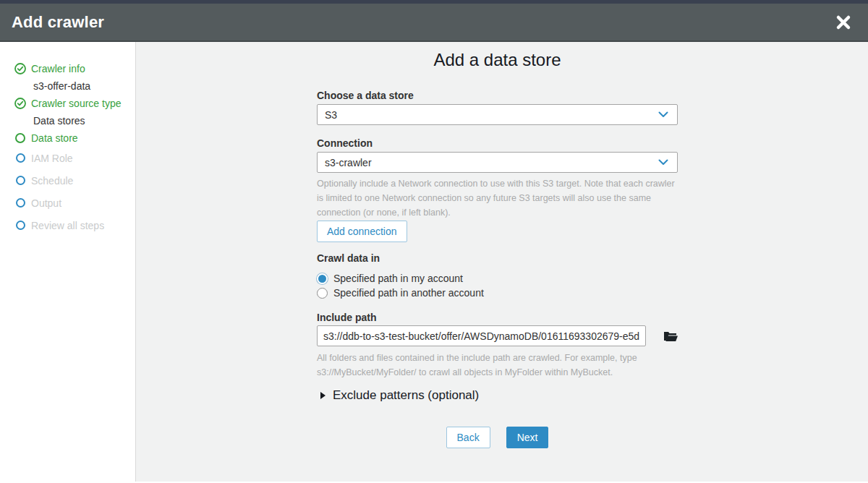 This screenshot has width=868, height=483. Describe the element at coordinates (68, 121) in the screenshot. I see `sidebar-subitem-data-stores: Data stores` at that location.